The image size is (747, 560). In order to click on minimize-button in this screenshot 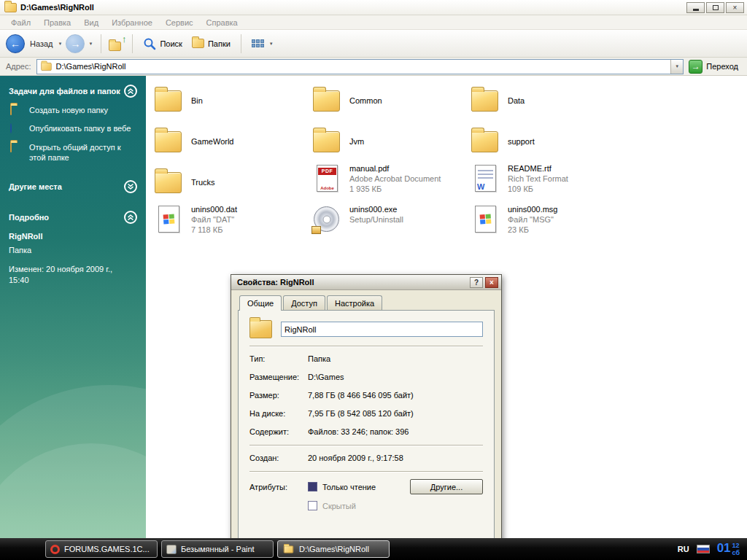, I will do `click(696, 7)`.